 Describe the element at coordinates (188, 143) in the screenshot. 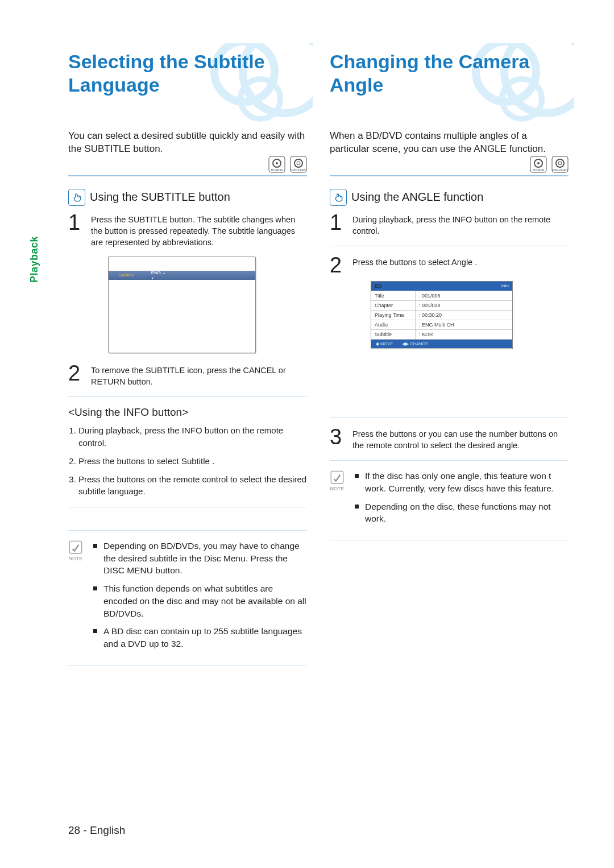

I see `intro-text: You can select a desired subtitle quickl…` at that location.